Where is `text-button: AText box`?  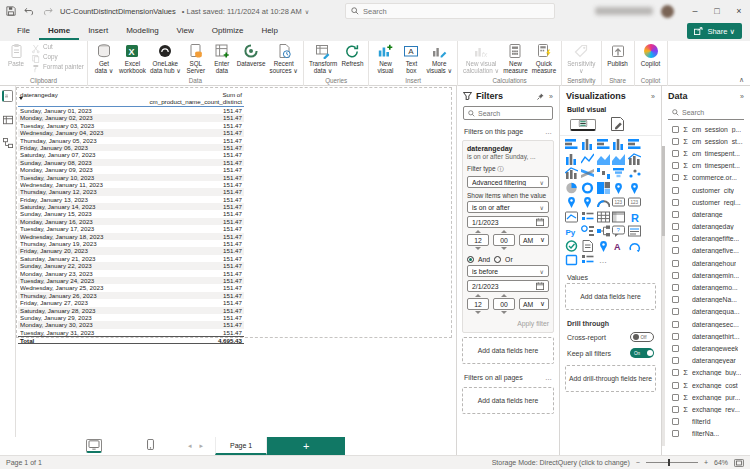
text-button: AText box is located at coordinates (411, 58).